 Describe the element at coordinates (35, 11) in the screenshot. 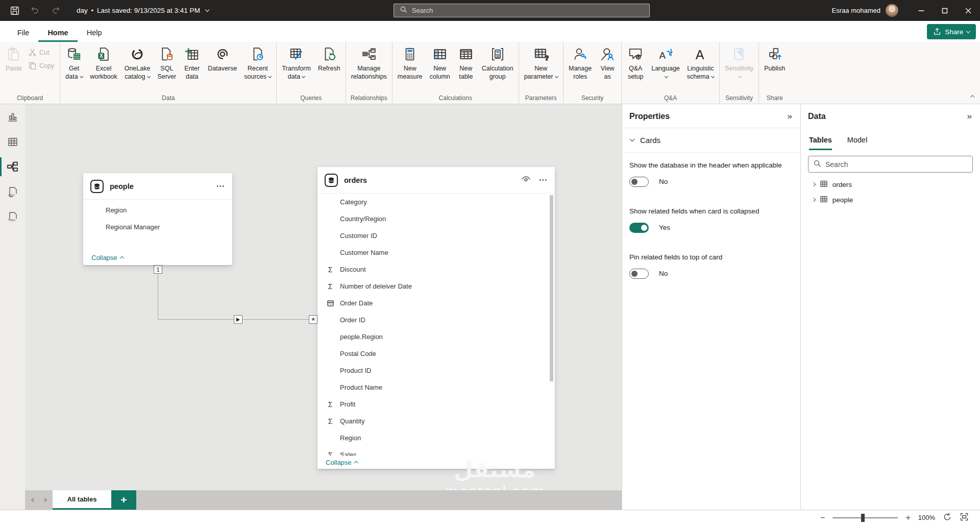

I see `undo-icon` at that location.